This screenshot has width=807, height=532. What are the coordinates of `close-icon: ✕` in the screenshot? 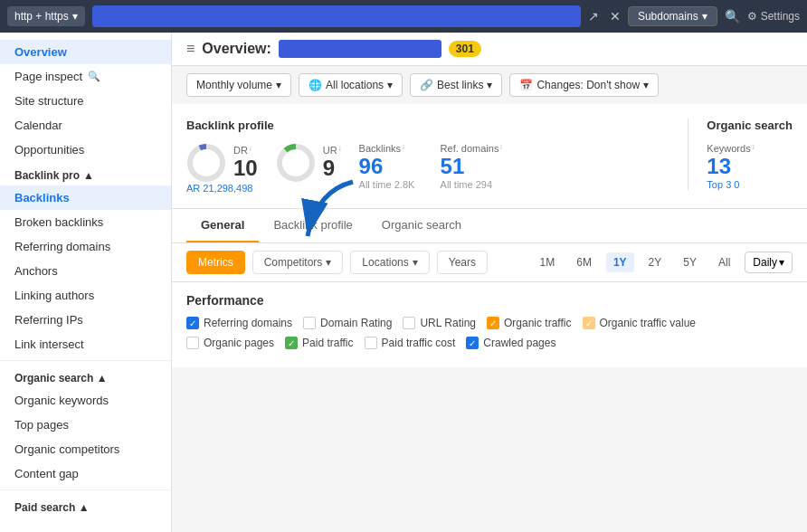 It's located at (615, 16).